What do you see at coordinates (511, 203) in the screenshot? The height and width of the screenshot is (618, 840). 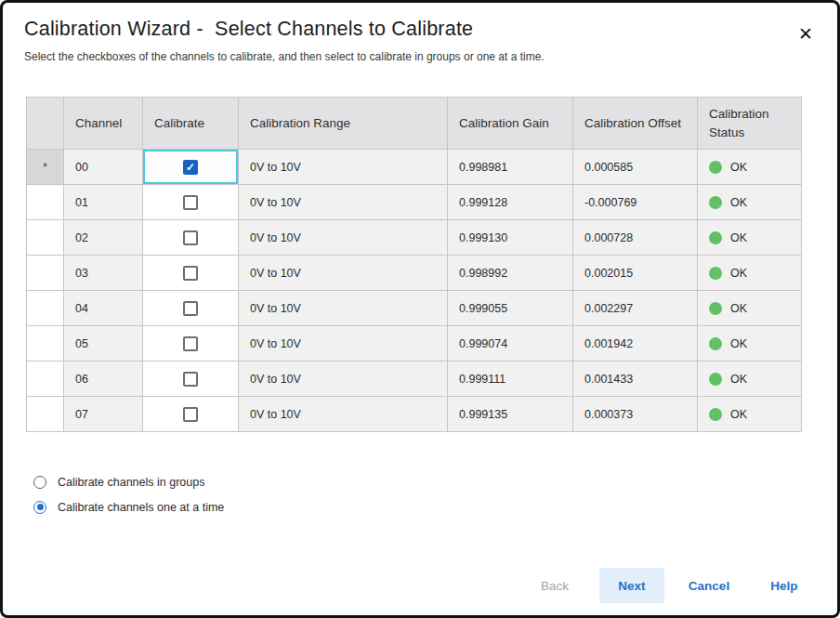 I see `calibration-gain-cell: 0.999128` at bounding box center [511, 203].